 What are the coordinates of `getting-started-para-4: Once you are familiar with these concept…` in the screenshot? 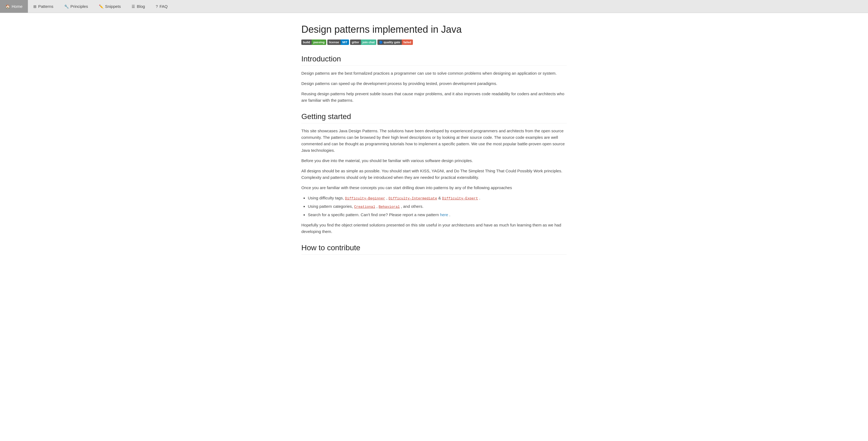 It's located at (434, 188).